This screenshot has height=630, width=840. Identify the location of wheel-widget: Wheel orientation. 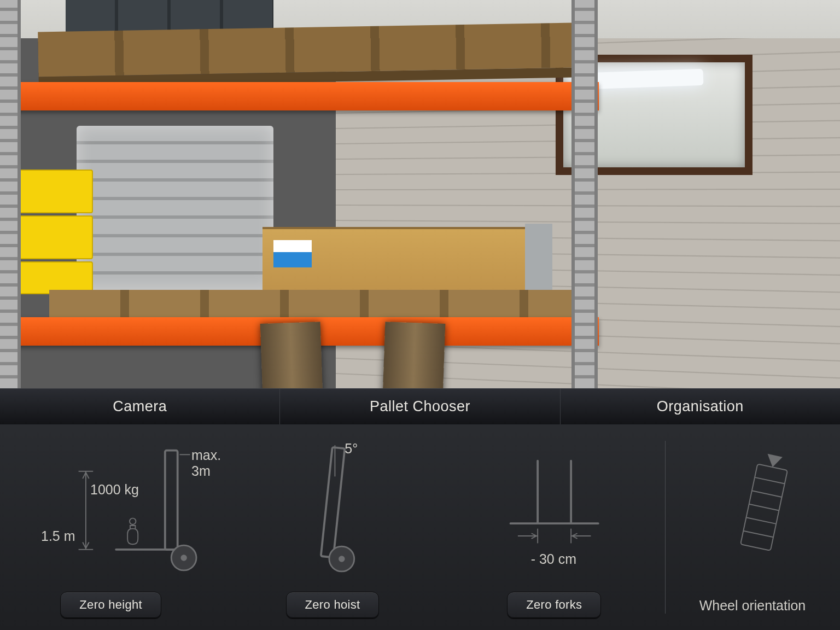
(752, 527).